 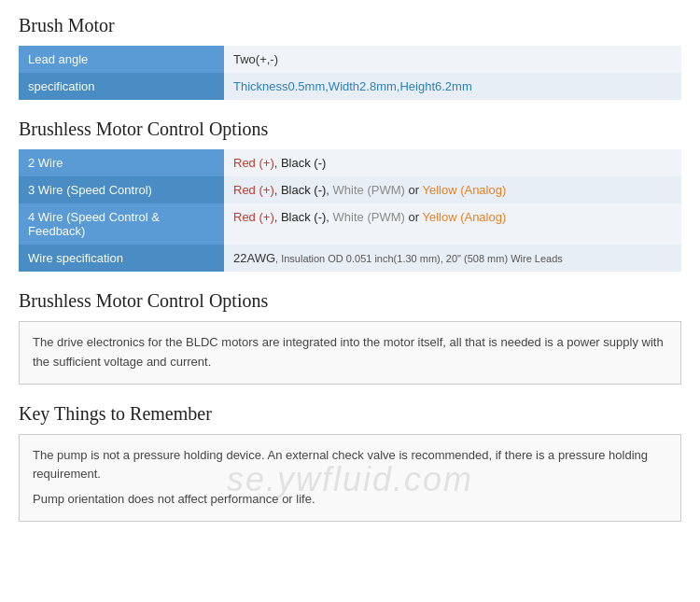 What do you see at coordinates (453, 258) in the screenshot?
I see `value-wire-spec: 22AWG, Insulation OD 0.051 inch(1.30 mm)…` at bounding box center [453, 258].